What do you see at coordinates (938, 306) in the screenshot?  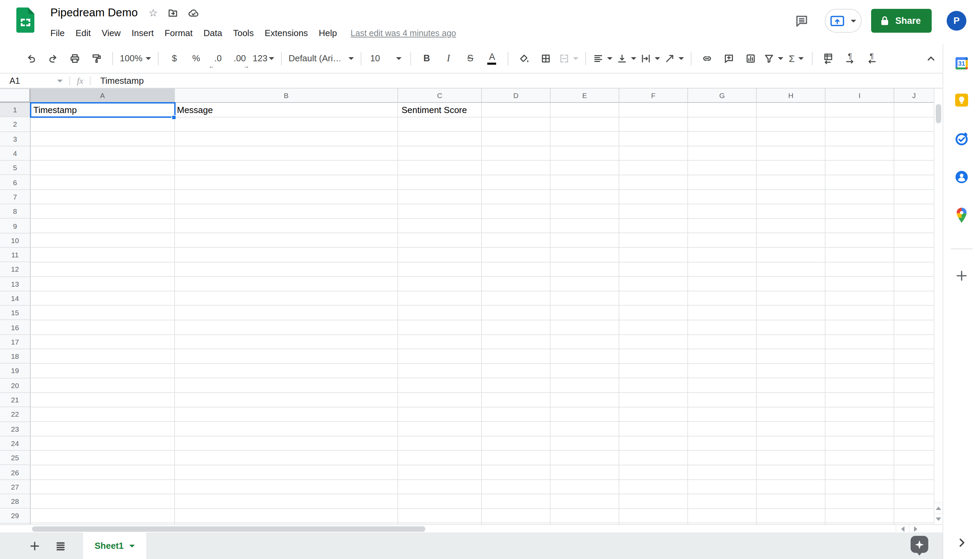 I see `vertical-scrollbar` at bounding box center [938, 306].